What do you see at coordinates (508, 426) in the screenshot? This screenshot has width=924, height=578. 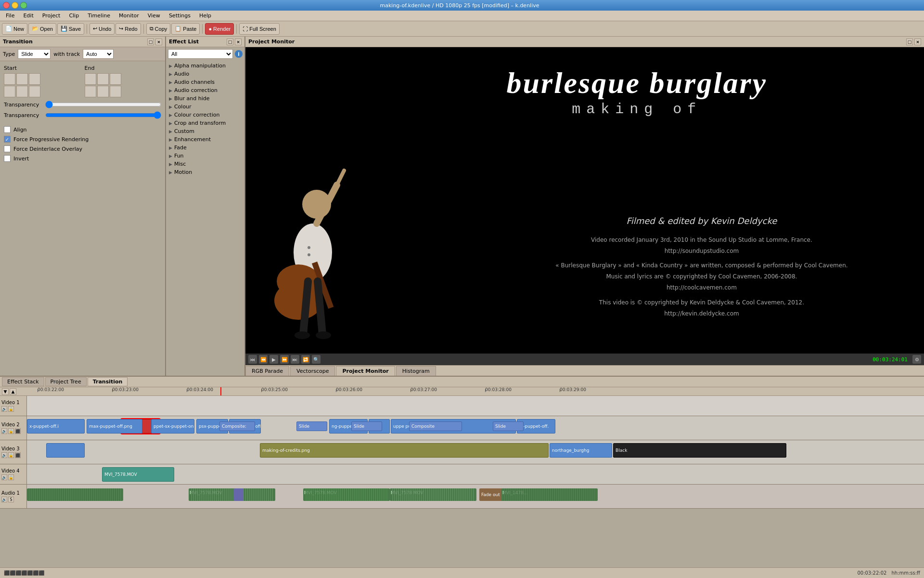 I see `slide-transition-3: Slide` at bounding box center [508, 426].